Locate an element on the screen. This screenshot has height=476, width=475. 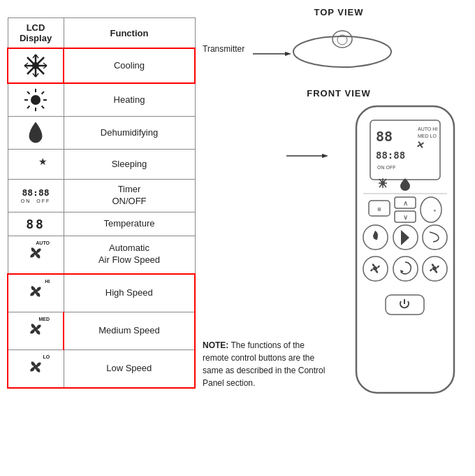
auto-label: AUTO is located at coordinates (43, 243).